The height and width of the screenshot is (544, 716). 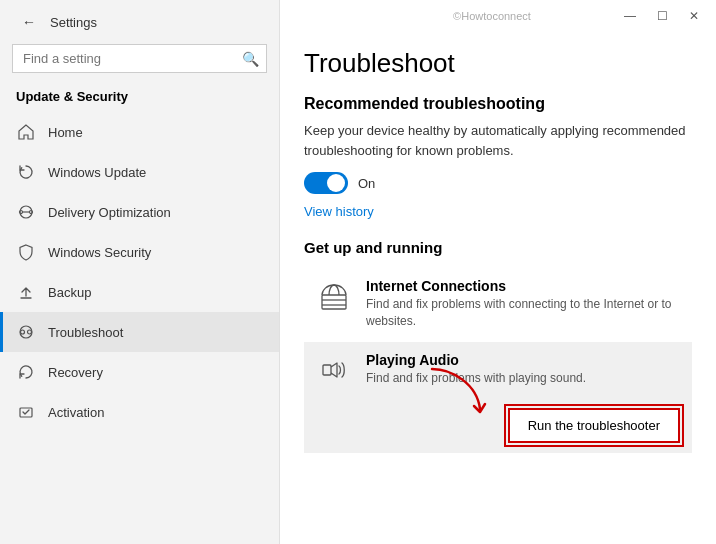 I want to click on section-label: Update & Security, so click(x=140, y=98).